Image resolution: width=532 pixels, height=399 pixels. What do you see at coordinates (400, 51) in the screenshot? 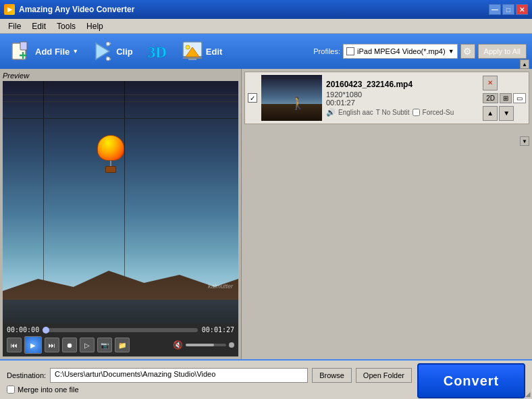
I see `profile-select-box: iPad MPEG4 Video(*.mp4) ▼` at bounding box center [400, 51].